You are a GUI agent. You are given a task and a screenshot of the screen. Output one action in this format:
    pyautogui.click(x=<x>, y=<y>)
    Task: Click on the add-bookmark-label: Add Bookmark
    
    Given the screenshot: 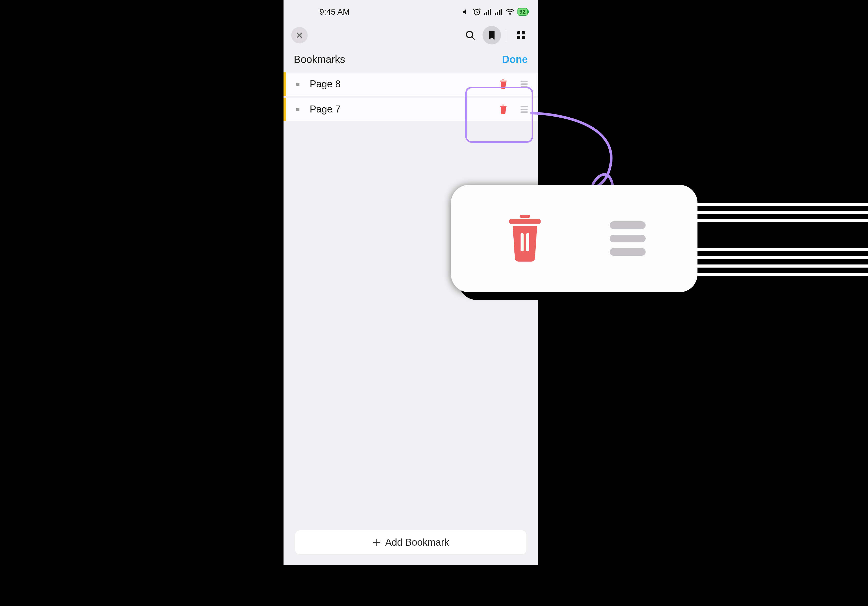 What is the action you would take?
    pyautogui.click(x=417, y=542)
    